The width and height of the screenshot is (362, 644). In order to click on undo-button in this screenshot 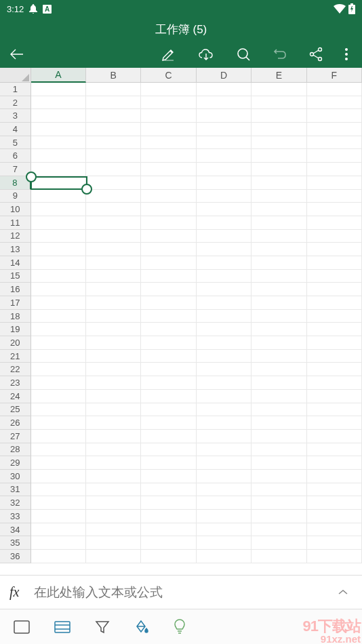, I will do `click(280, 54)`.